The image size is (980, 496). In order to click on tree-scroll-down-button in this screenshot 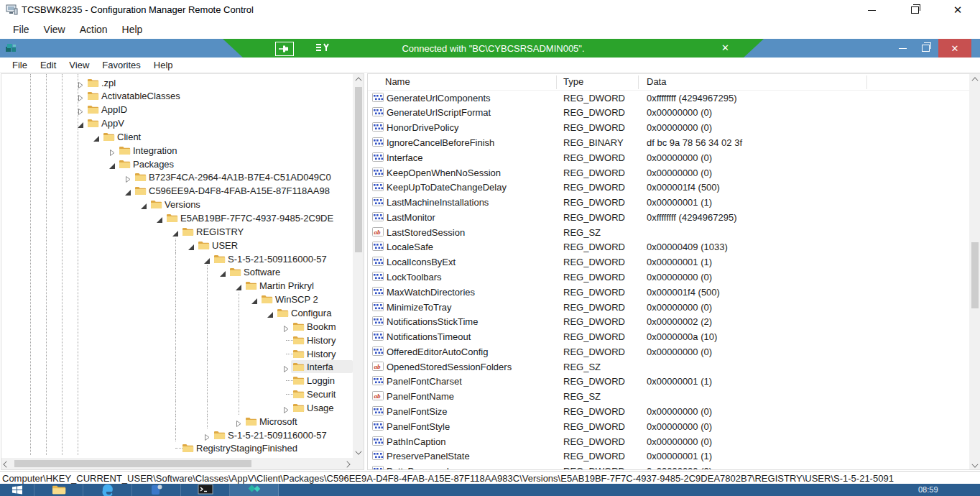, I will do `click(359, 451)`.